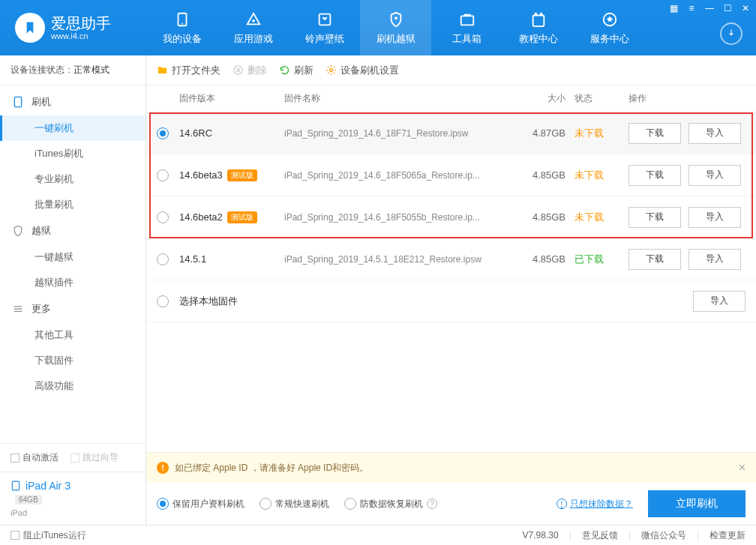  Describe the element at coordinates (697, 504) in the screenshot. I see `flash-now-button: 立即刷机` at that location.